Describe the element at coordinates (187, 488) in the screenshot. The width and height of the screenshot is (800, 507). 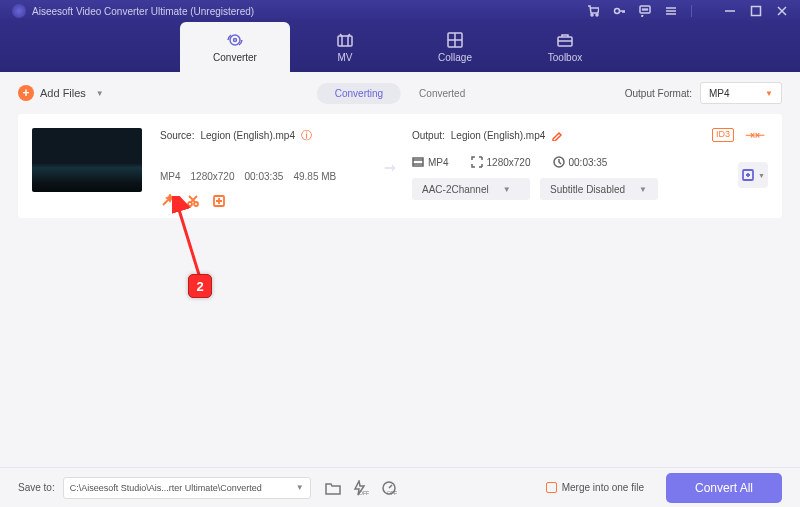
I see `save-path-select: C:\Aiseesoft Studio\Ais...rter Ultimate\…` at that location.